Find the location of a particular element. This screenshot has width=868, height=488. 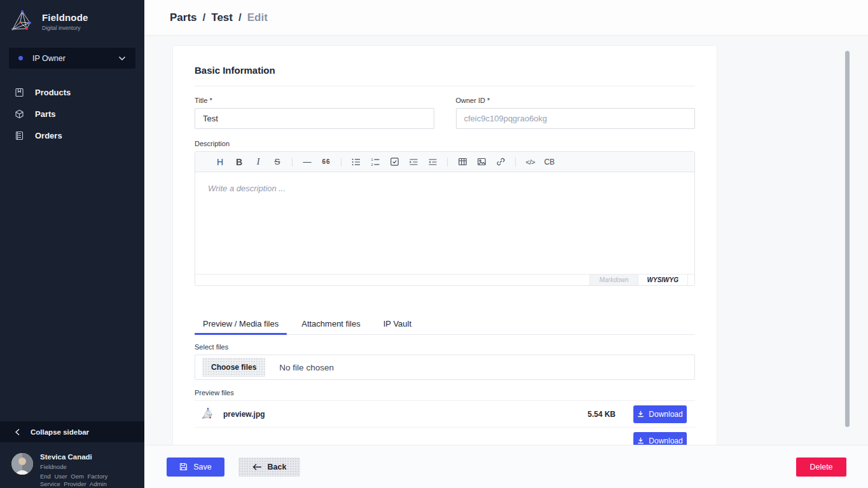

fieldnode-logo-icon is located at coordinates (23, 22).